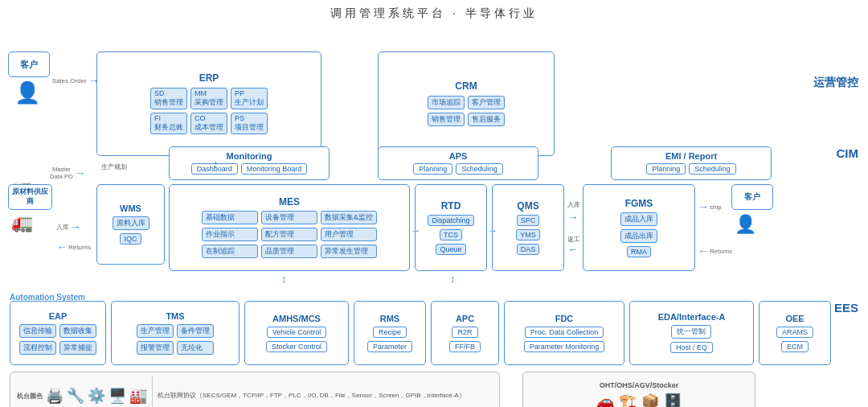 The height and width of the screenshot is (407, 868). Describe the element at coordinates (78, 331) in the screenshot. I see `eap-shuju: 数据收集` at that location.